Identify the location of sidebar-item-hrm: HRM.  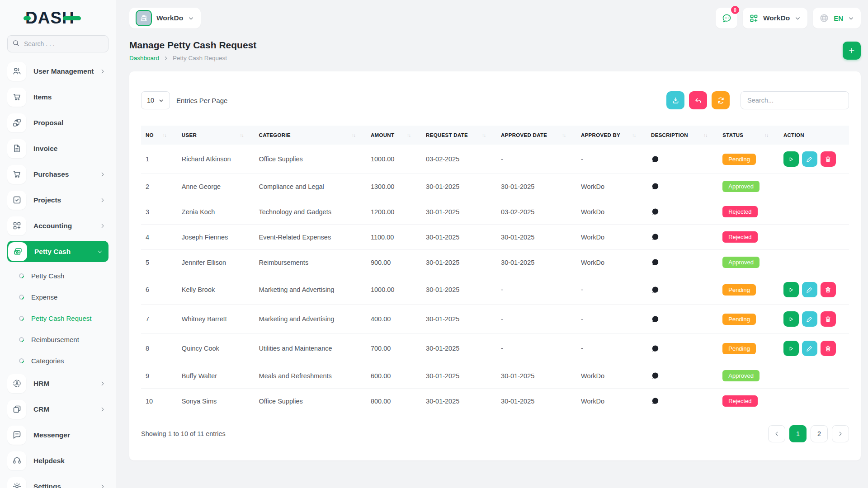
(58, 383).